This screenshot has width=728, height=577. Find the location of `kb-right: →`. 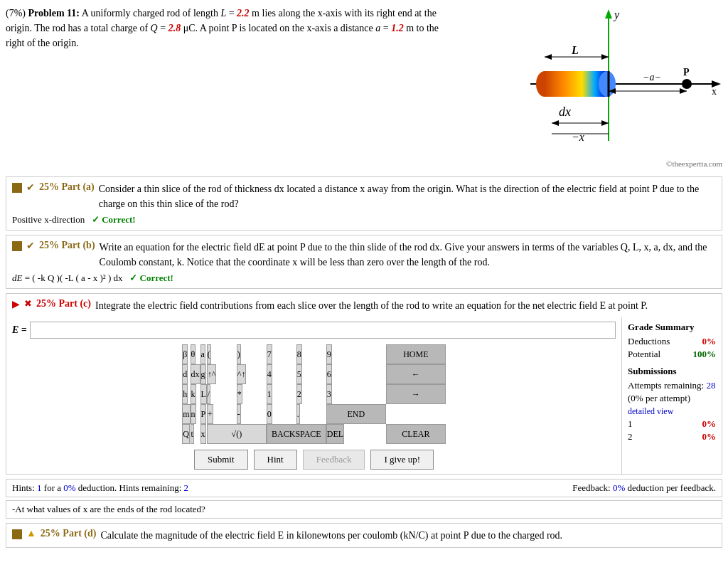

kb-right: → is located at coordinates (416, 394).